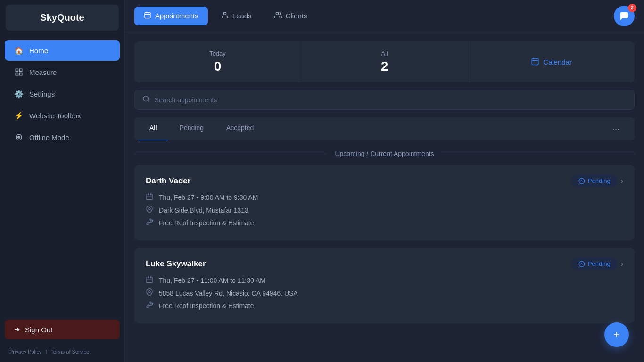 This screenshot has height=362, width=644. What do you see at coordinates (622, 181) in the screenshot?
I see `appointment-chevron-1: ›` at bounding box center [622, 181].